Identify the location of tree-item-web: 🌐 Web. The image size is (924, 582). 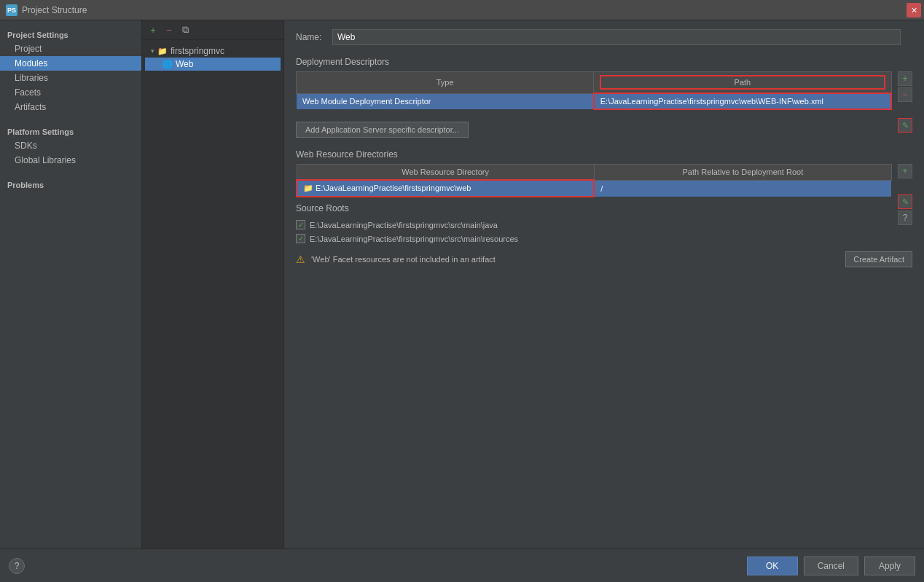
(213, 64).